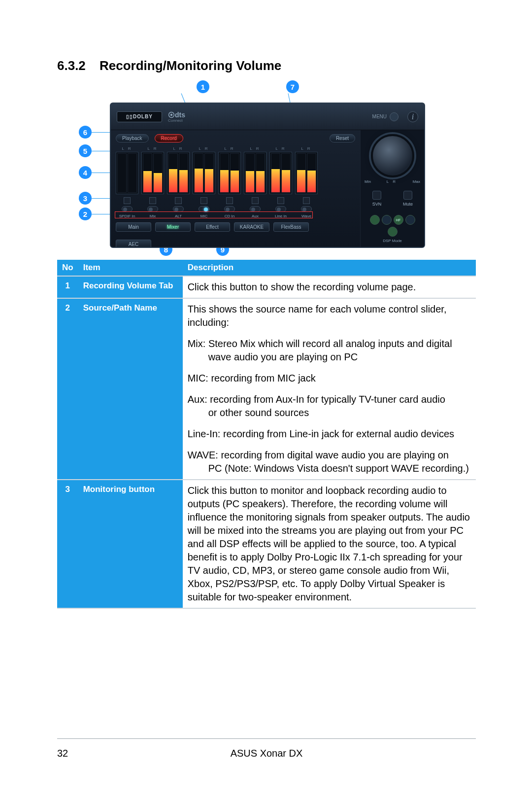 Image resolution: width=532 pixels, height=802 pixels. What do you see at coordinates (293, 87) in the screenshot?
I see `callout-7: 7` at bounding box center [293, 87].